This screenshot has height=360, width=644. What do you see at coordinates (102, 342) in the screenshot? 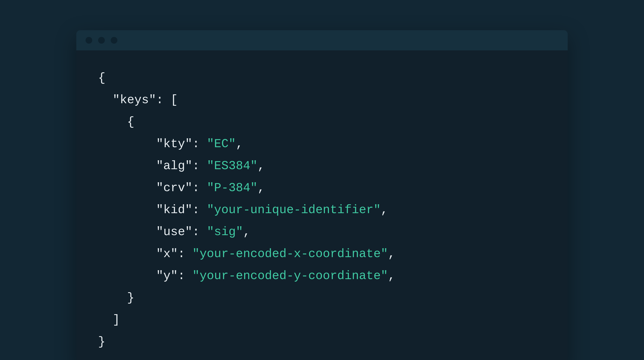
I see `brace-close: }` at bounding box center [102, 342].